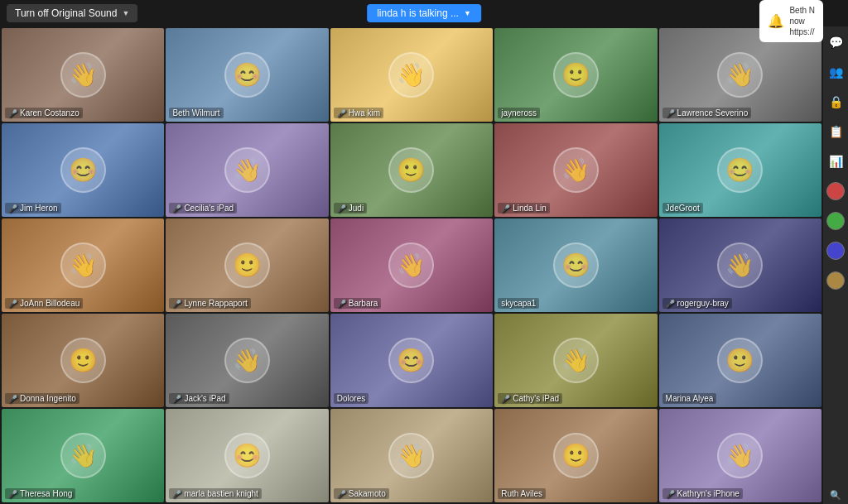 This screenshot has width=848, height=504. I want to click on participant-tile: 👋🎤Kathryn's iPhone, so click(740, 455).